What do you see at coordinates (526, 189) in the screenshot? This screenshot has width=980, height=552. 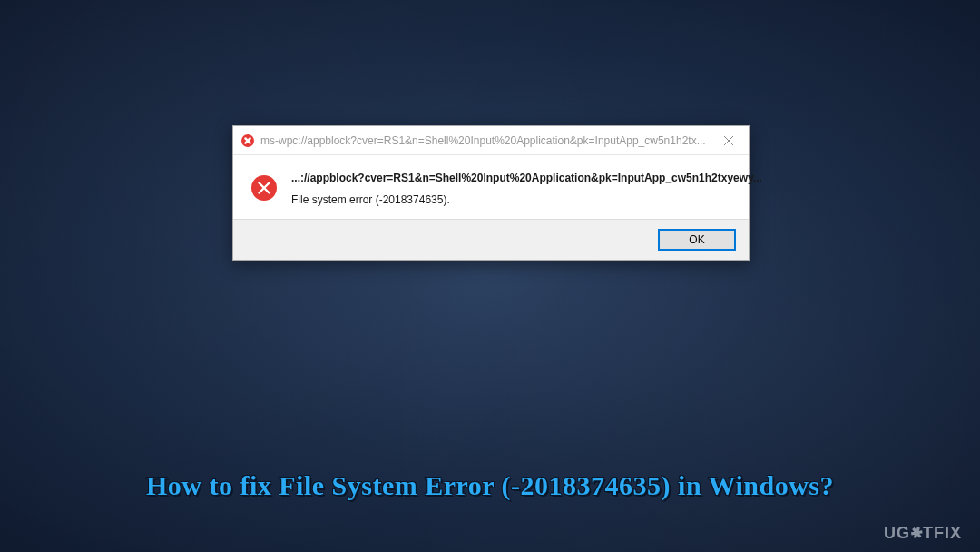 I see `message-column: ...://appblock?cver=RS1&n=Shell%20Input%…` at bounding box center [526, 189].